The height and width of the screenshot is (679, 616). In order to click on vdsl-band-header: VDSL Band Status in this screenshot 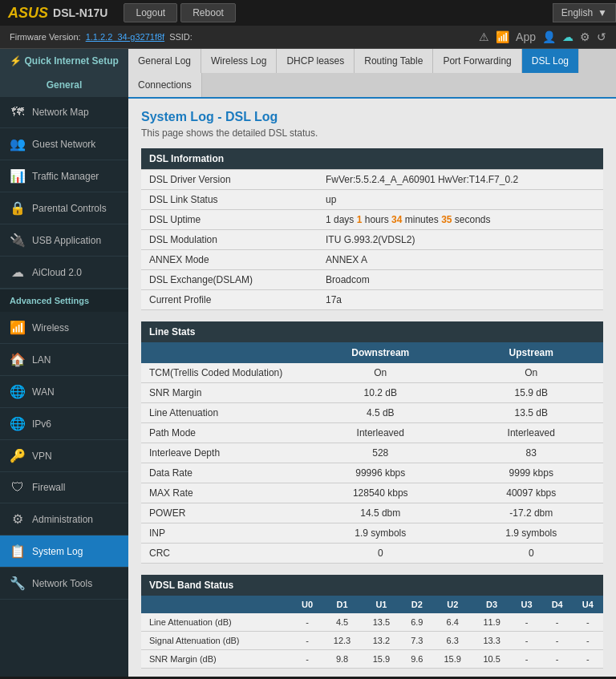, I will do `click(372, 585)`.